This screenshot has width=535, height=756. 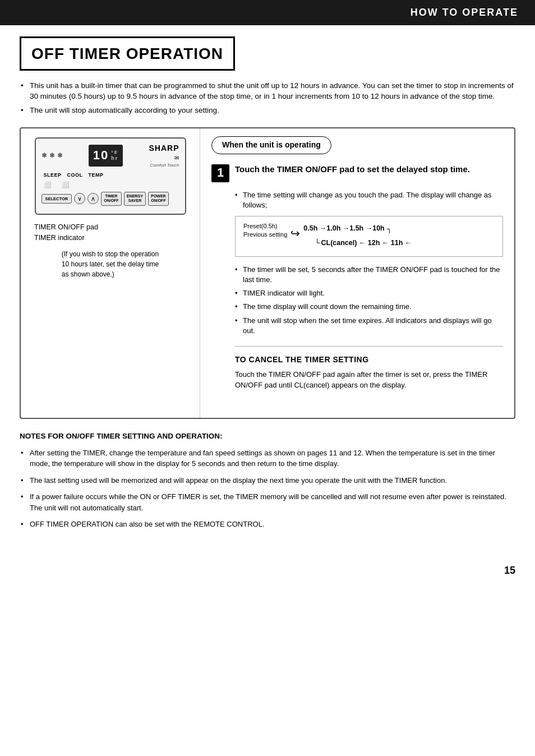 What do you see at coordinates (75, 175) in the screenshot?
I see `label-cool: COOL` at bounding box center [75, 175].